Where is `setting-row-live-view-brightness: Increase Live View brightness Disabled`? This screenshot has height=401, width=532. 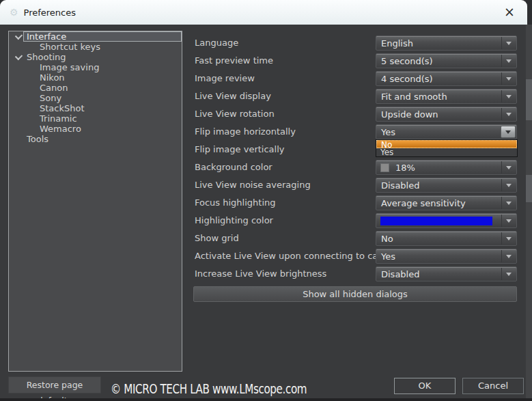 setting-row-live-view-brightness: Increase Live View brightness Disabled is located at coordinates (356, 274).